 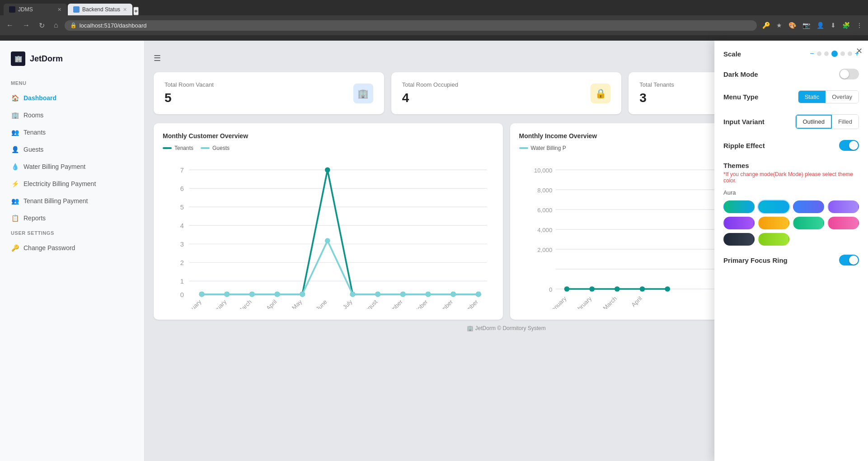 I want to click on primary-focus-toggle, so click(x=849, y=260).